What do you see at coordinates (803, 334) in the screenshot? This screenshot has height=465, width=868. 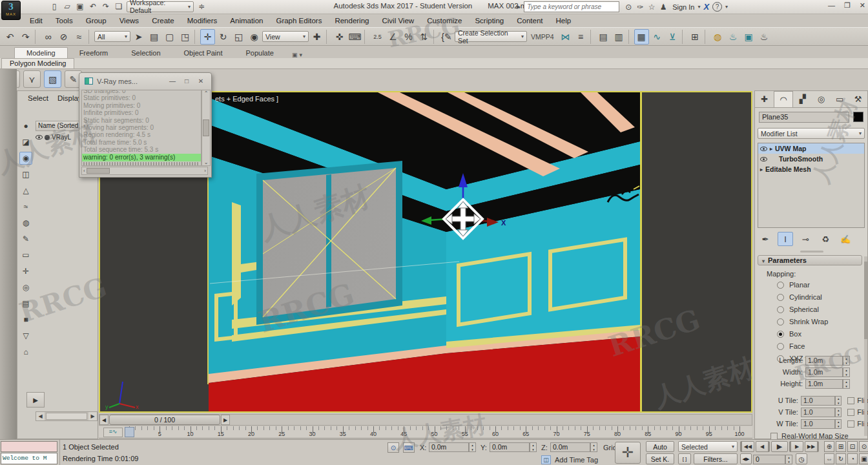 I see `mapping-option-box: Box` at bounding box center [803, 334].